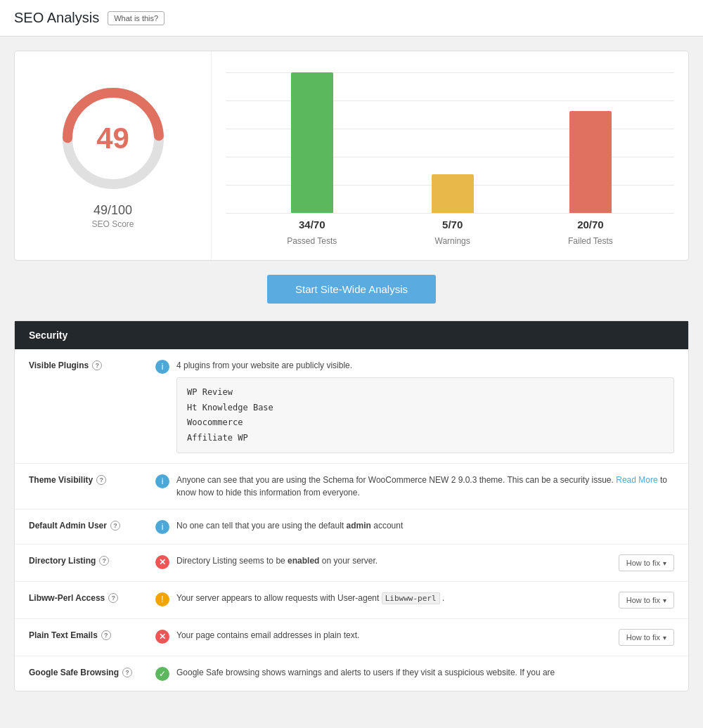  Describe the element at coordinates (591, 162) in the screenshot. I see `bar-failed` at that location.